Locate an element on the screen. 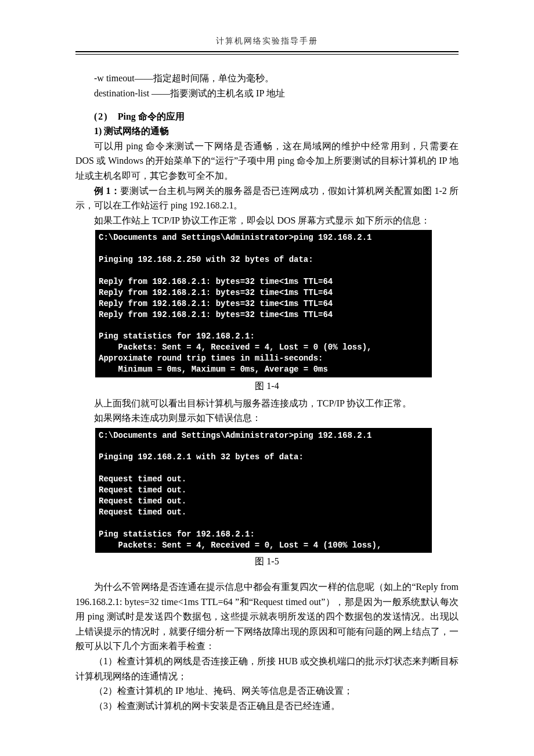 This screenshot has height=756, width=534. bullet-1: （1）检查计算机的网线是否连接正确，所接 HUB 或交换机端口的批示灯状态来判断… is located at coordinates (267, 669).